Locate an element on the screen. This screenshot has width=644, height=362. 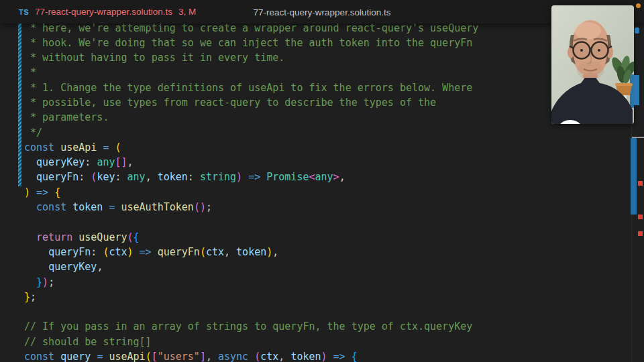
code-line: // If you pass in an array of strings to… is located at coordinates (251, 326).